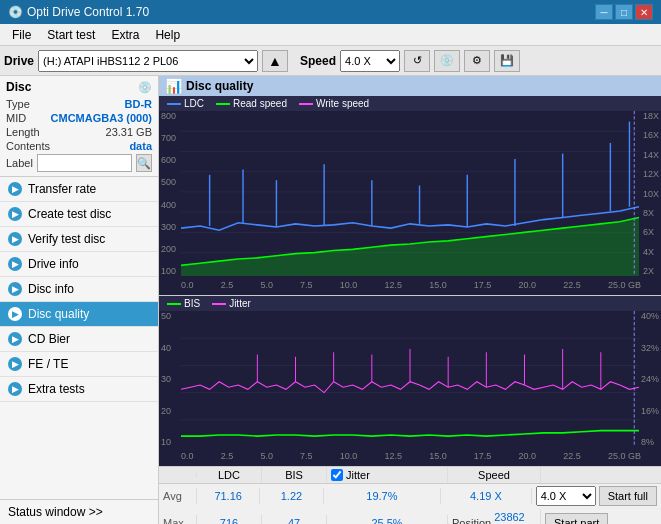  I want to click on sidebar-item-disc-quality: ▶ Disc quality, so click(79, 314).